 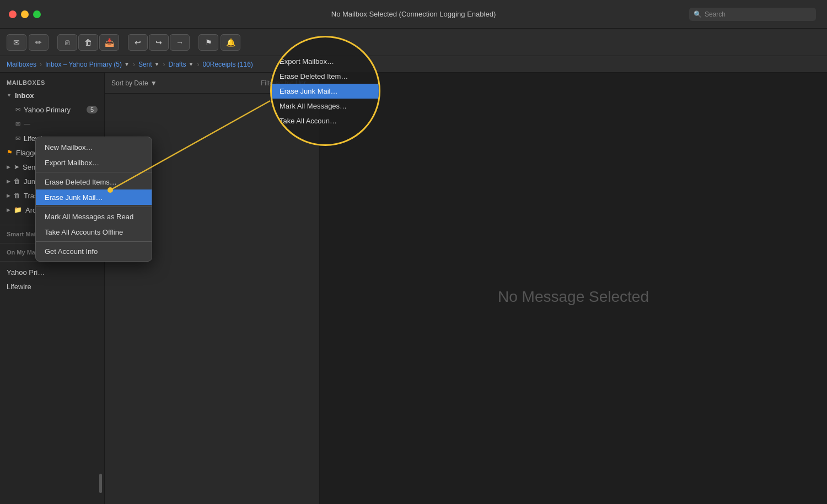 I want to click on spotlight-item-1: Erase Deleted Item…, so click(x=325, y=76).